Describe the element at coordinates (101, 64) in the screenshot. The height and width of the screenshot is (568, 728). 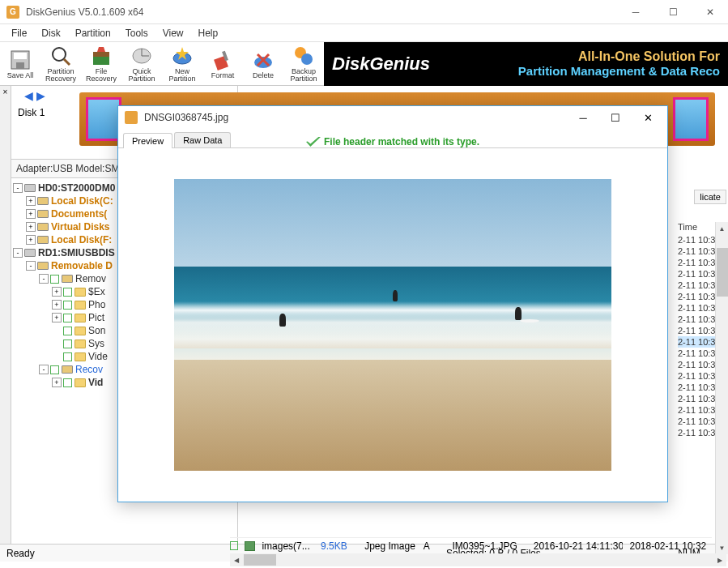
I see `file-recovery-button: File Recovery` at that location.